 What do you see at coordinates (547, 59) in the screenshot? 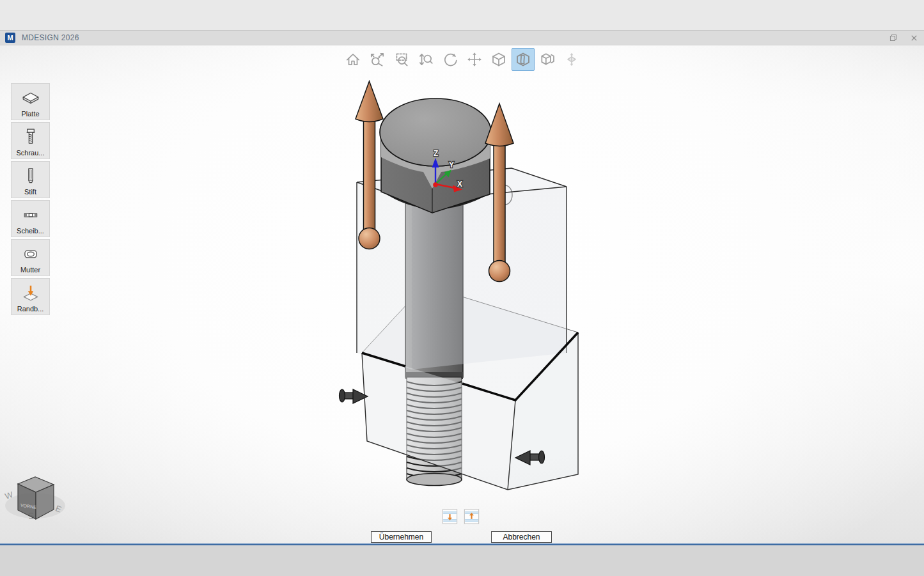
I see `clip-plane-view-icon` at bounding box center [547, 59].